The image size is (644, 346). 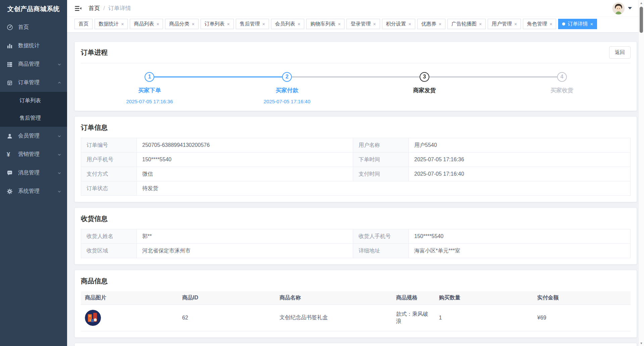 I want to click on step-merchant-ship: 3 商家发货, so click(x=425, y=88).